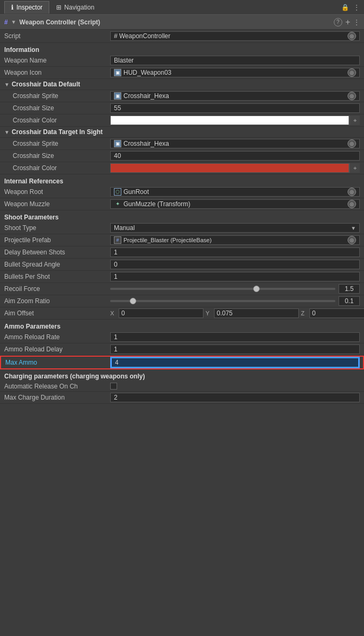  I want to click on crosshair-target-sprite-btn: ◎, so click(352, 144).